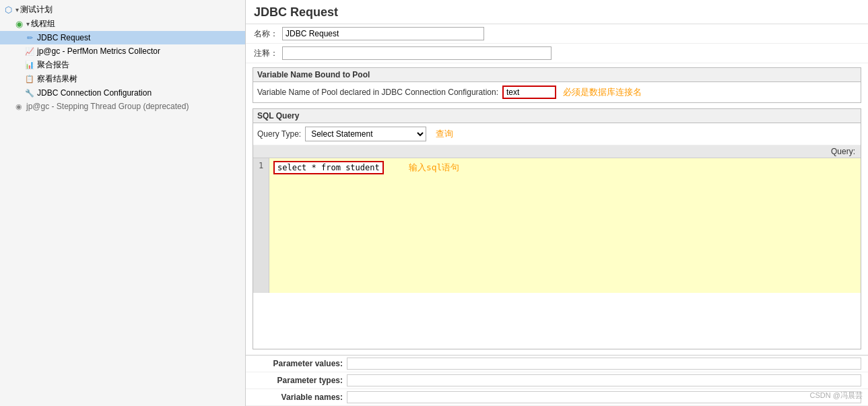  Describe the element at coordinates (383, 34) in the screenshot. I see `name-input` at that location.